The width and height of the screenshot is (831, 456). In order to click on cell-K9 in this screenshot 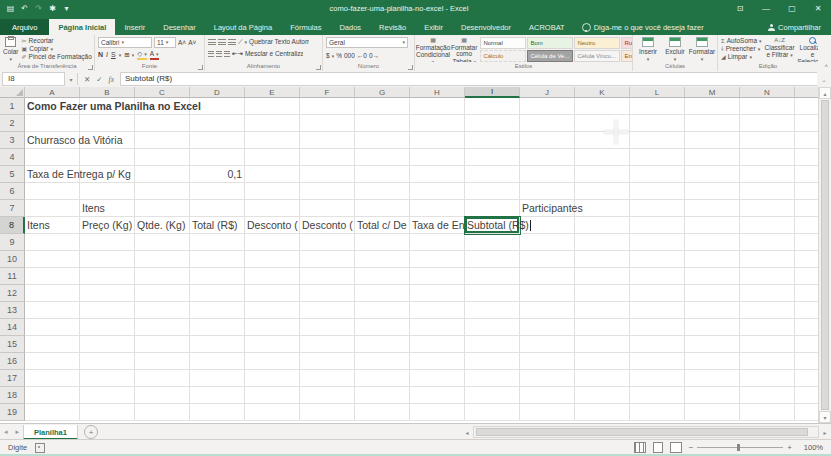, I will do `click(602, 242)`.